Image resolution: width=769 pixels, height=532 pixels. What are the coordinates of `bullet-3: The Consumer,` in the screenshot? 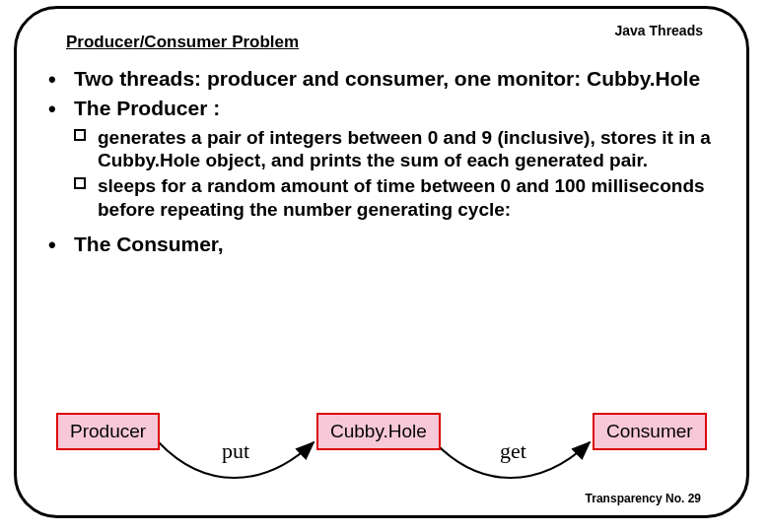 It's located at (382, 244).